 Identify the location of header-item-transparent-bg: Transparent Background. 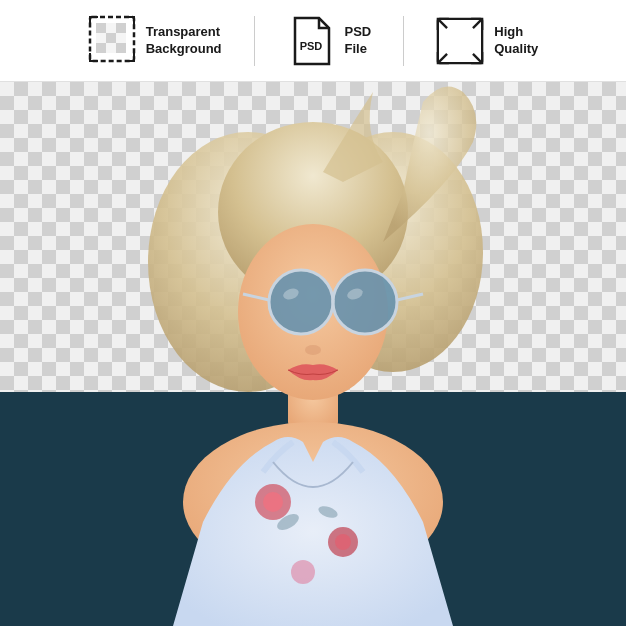
(155, 41).